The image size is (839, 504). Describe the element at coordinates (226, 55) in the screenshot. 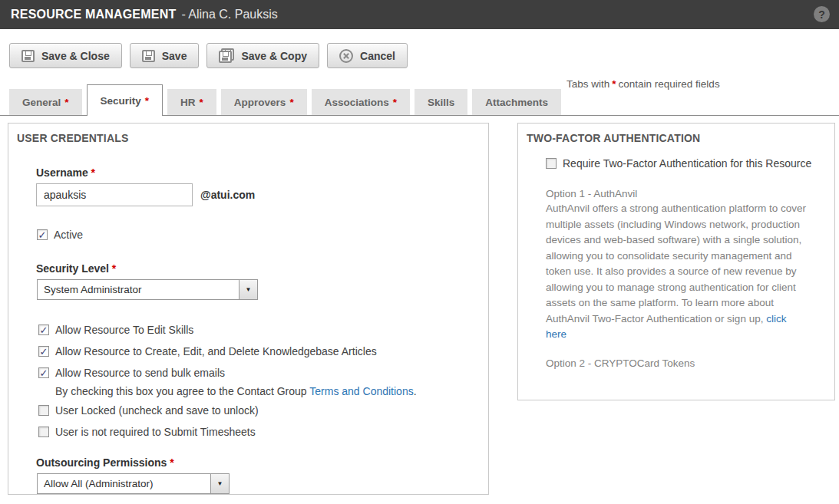

I see `save-copy-icon` at that location.